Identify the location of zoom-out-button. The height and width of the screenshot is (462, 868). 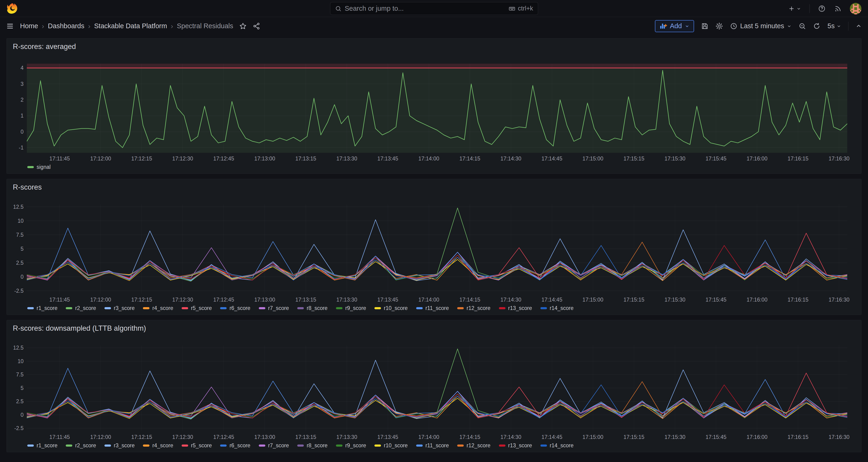
(802, 26).